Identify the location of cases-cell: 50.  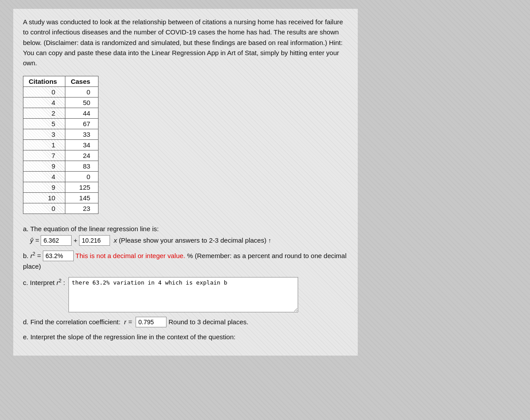
(82, 103).